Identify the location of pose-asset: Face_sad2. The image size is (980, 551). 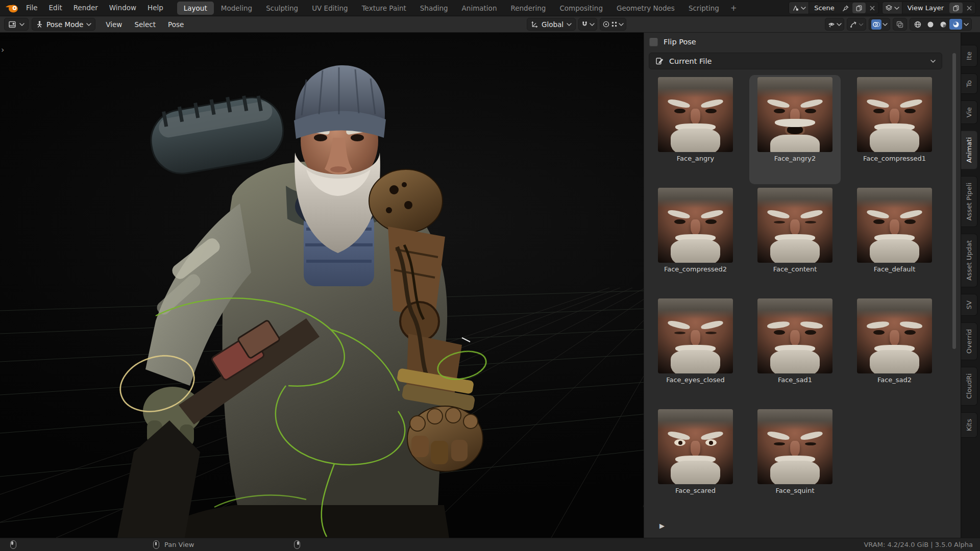
(894, 354).